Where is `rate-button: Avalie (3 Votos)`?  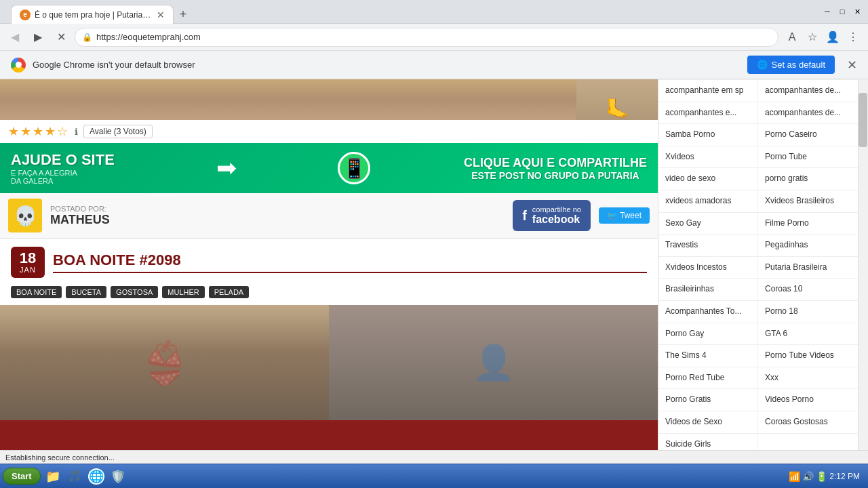 rate-button: Avalie (3 Votos) is located at coordinates (118, 131).